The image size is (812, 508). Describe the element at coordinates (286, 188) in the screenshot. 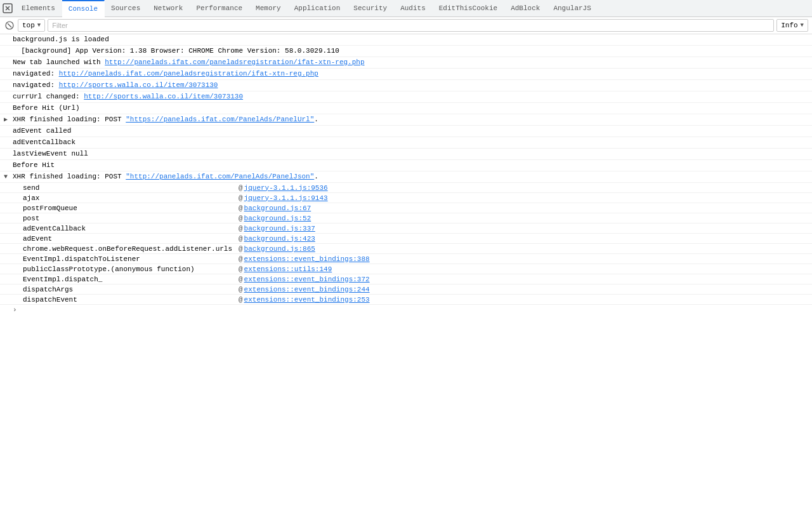

I see `stack-link: jquery-3.1.1.js:9536` at that location.